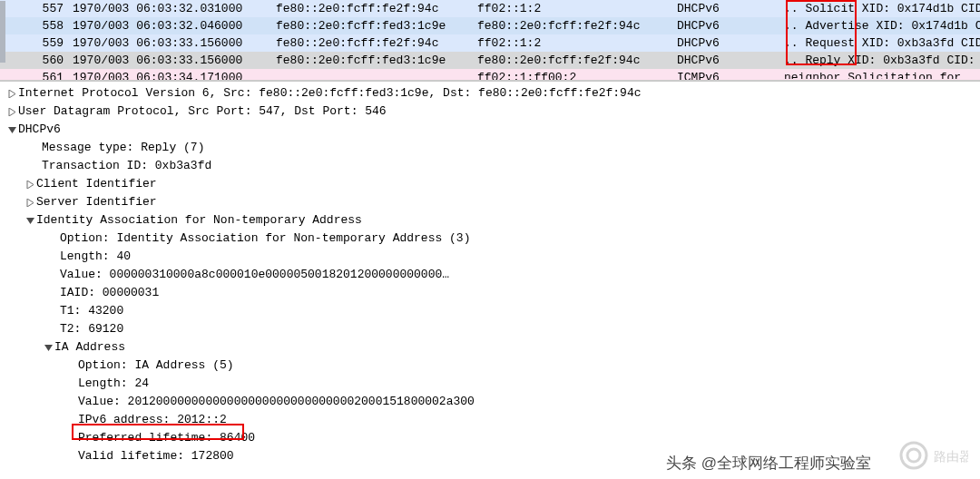  What do you see at coordinates (167, 438) in the screenshot?
I see `tree-label: Preferred lifetime: 86400` at bounding box center [167, 438].